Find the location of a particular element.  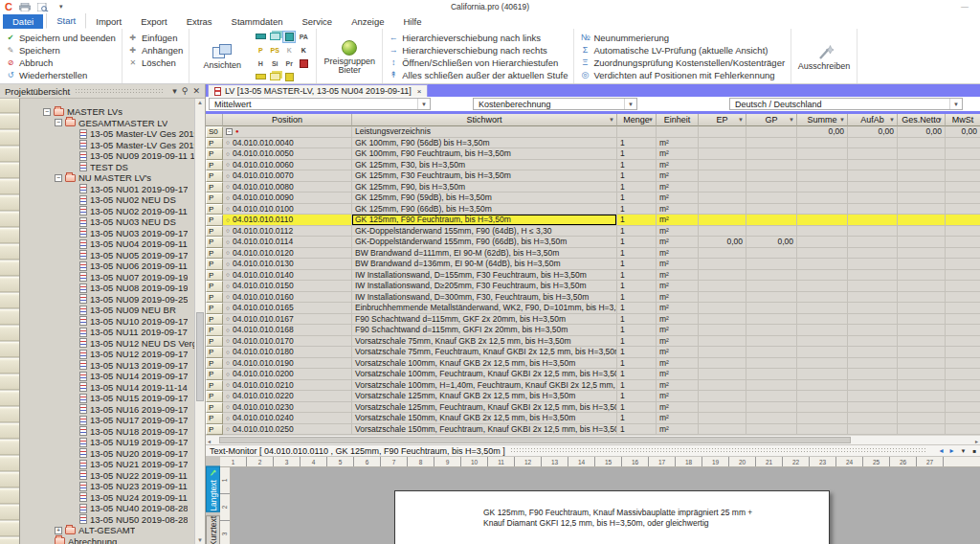

row-expander-icon: − is located at coordinates (230, 132).